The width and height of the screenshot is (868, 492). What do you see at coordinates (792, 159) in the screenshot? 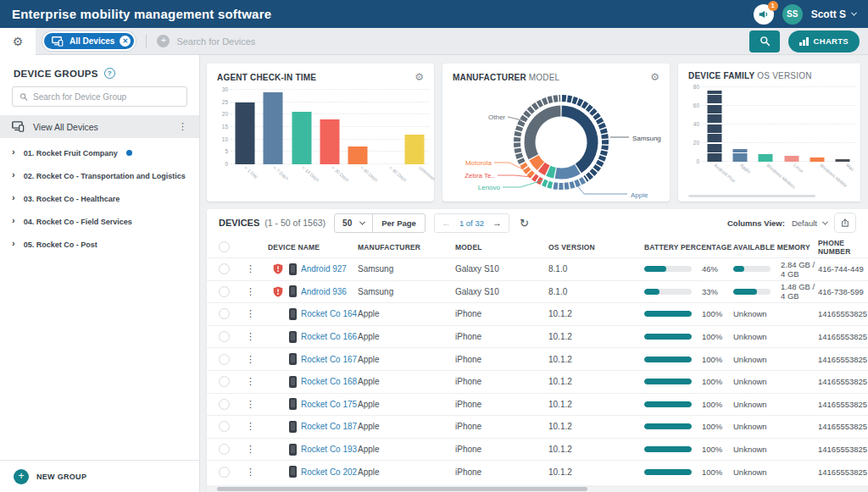
I see `bar-Linux` at bounding box center [792, 159].